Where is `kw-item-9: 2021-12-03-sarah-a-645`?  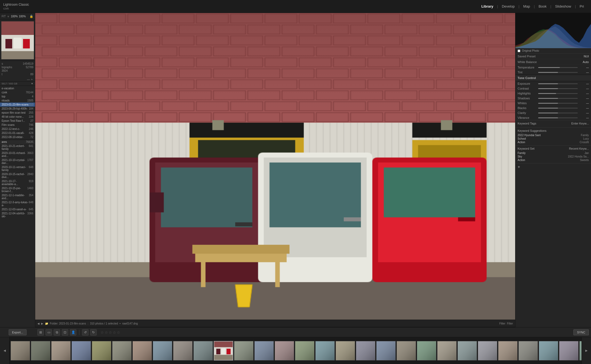 kw-item-9: 2021-12-03-sarah-a-645 is located at coordinates (17, 209).